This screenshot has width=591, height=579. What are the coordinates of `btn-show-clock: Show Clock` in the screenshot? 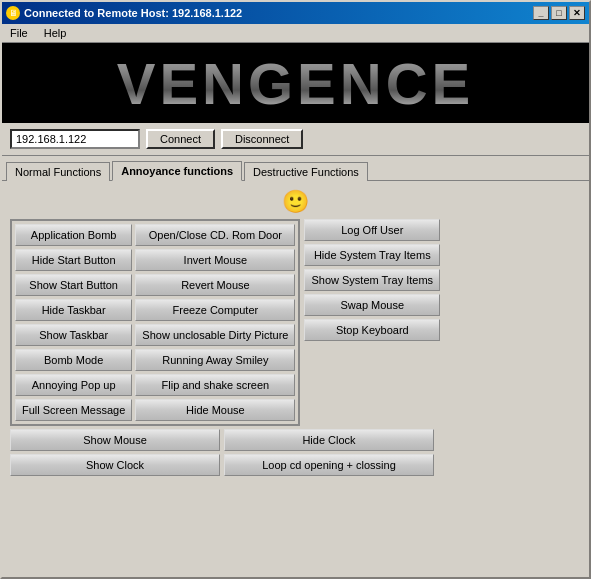 It's located at (115, 465).